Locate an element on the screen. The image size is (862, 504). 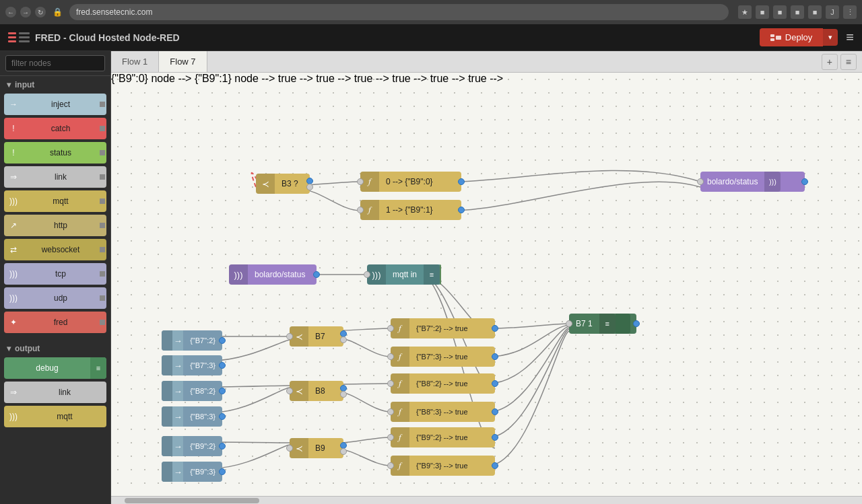
b92-arrow: → is located at coordinates (178, 446).